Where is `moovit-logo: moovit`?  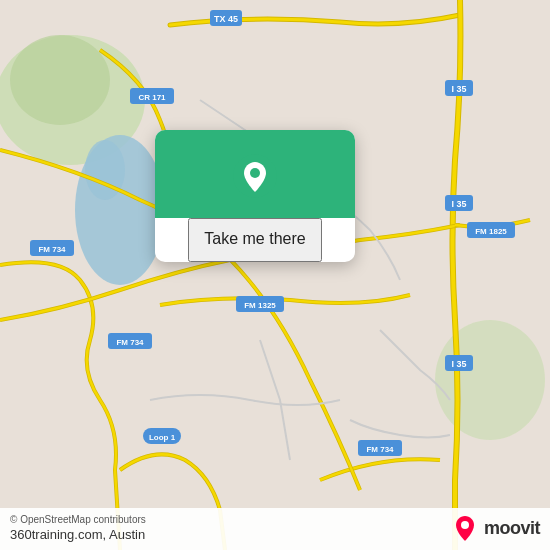 moovit-logo: moovit is located at coordinates (496, 528).